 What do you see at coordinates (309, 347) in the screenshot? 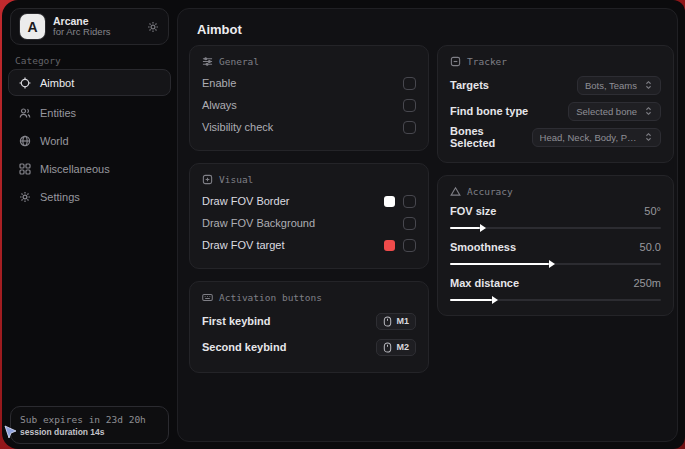
I see `setting-row-second-keybind: Second keybind M2` at bounding box center [309, 347].